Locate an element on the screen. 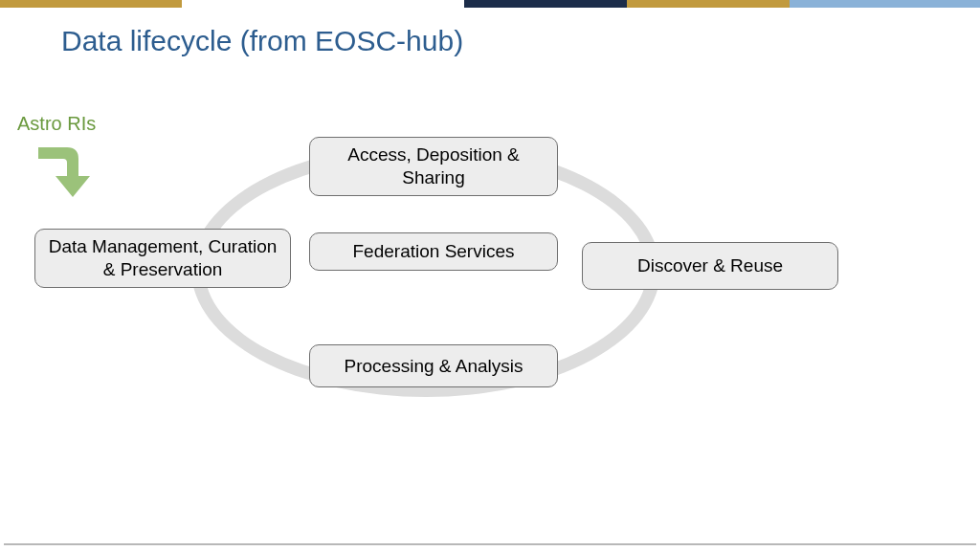 Image resolution: width=980 pixels, height=551 pixels. box-label: Discover & Reuse is located at coordinates (710, 266).